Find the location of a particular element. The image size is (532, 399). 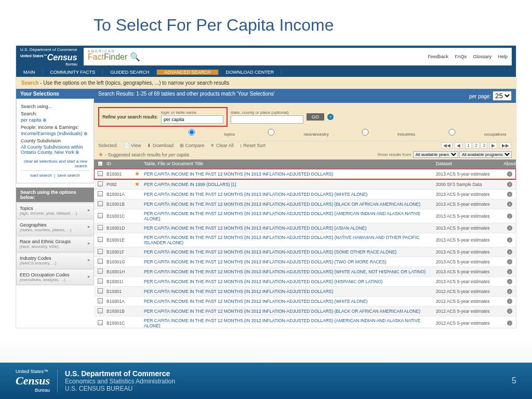

compare-button: ⊞ Compare is located at coordinates (192, 145).